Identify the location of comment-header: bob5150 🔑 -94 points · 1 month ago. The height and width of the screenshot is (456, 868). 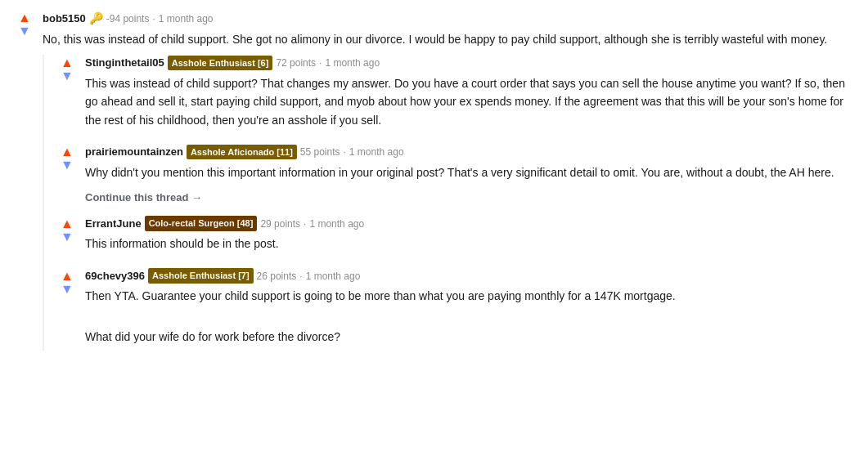
(448, 18).